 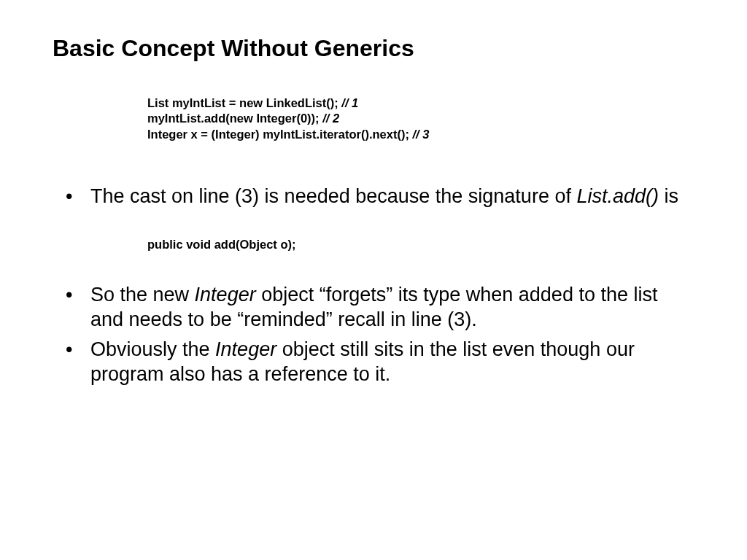 I want to click on slide-title: Basic Concept Without Generics, so click(x=374, y=48).